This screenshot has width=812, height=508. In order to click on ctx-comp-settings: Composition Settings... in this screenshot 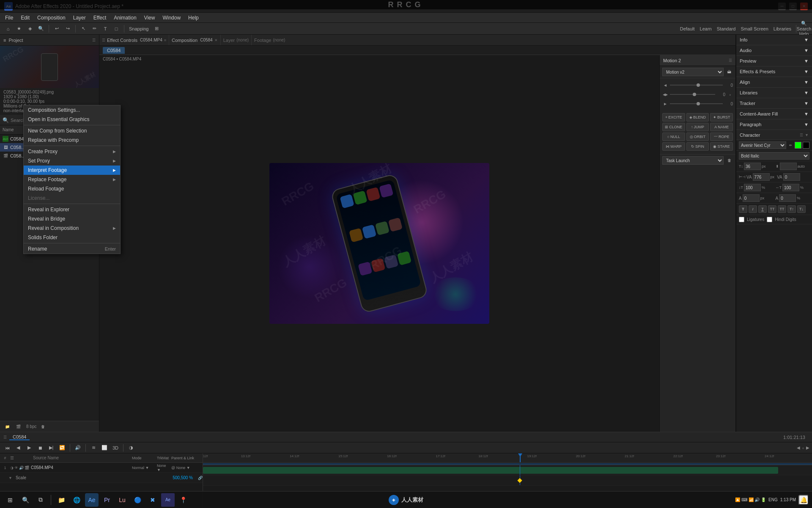, I will do `click(72, 110)`.